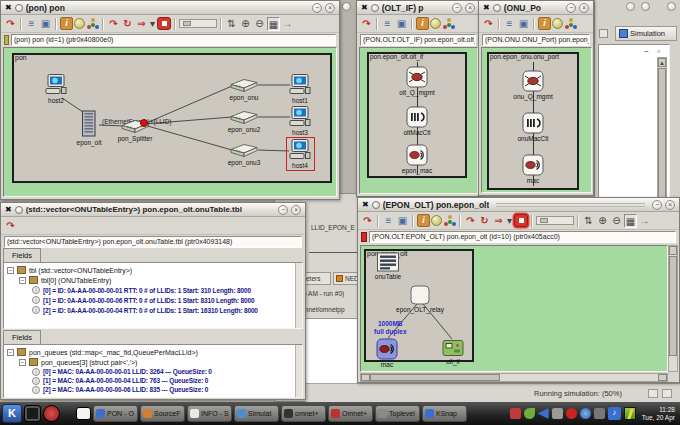  What do you see at coordinates (516, 414) in the screenshot?
I see `tray-app-icon` at bounding box center [516, 414].